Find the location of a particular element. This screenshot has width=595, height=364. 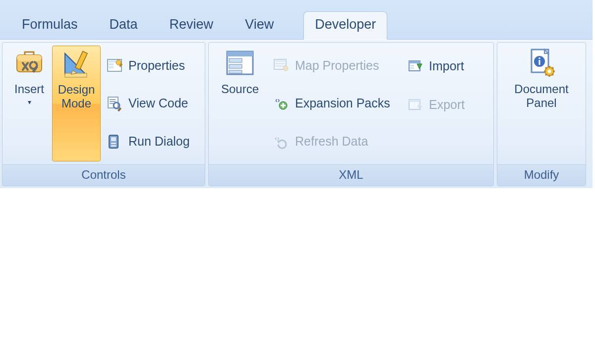

source-label: Source is located at coordinates (240, 89).